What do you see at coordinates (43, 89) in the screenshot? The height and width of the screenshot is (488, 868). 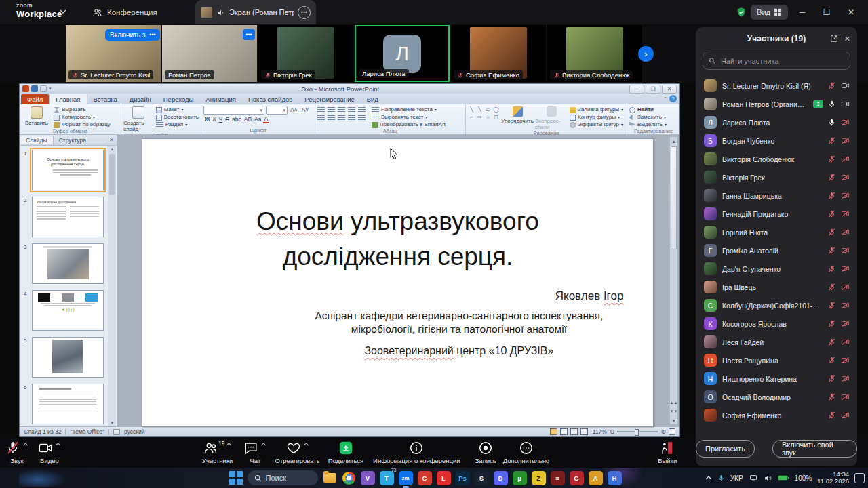 I see `undo-icon` at bounding box center [43, 89].